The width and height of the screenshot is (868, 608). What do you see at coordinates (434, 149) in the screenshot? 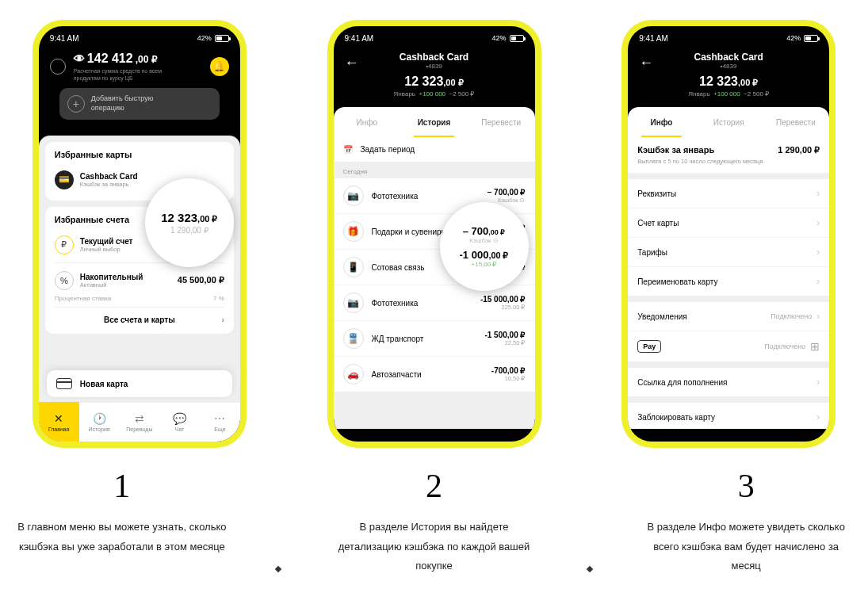
I see `set-period: 📅 Задать период` at bounding box center [434, 149].